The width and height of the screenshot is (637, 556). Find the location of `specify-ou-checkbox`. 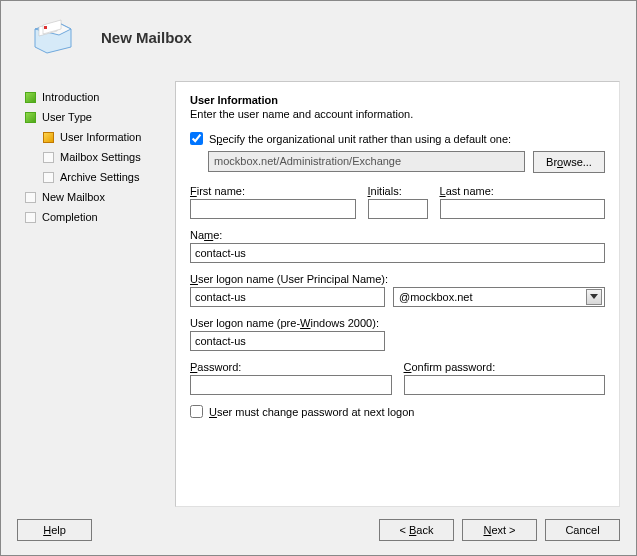

specify-ou-checkbox is located at coordinates (196, 138).